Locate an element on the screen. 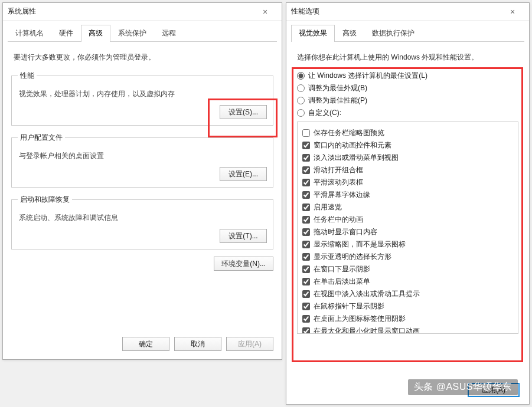 The height and width of the screenshot is (407, 532). check-label: 在窗口下显示阴影 is located at coordinates (342, 269).